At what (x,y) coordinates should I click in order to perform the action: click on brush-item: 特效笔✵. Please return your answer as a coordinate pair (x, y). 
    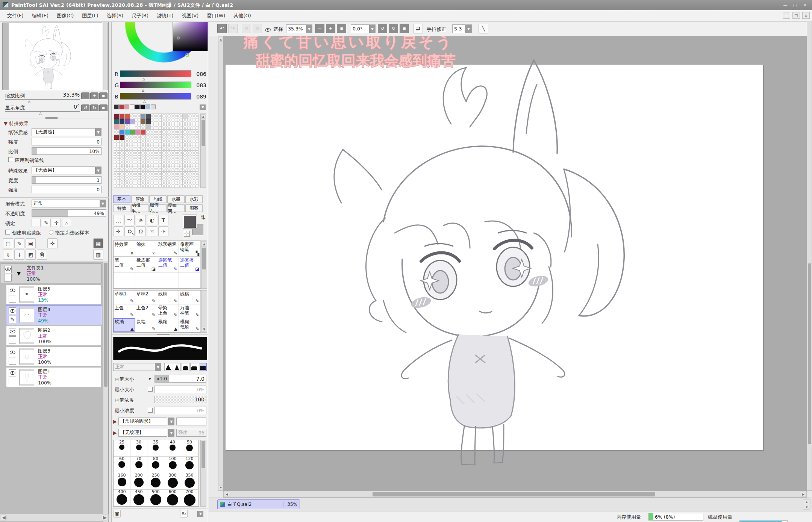
    Looking at the image, I should click on (124, 249).